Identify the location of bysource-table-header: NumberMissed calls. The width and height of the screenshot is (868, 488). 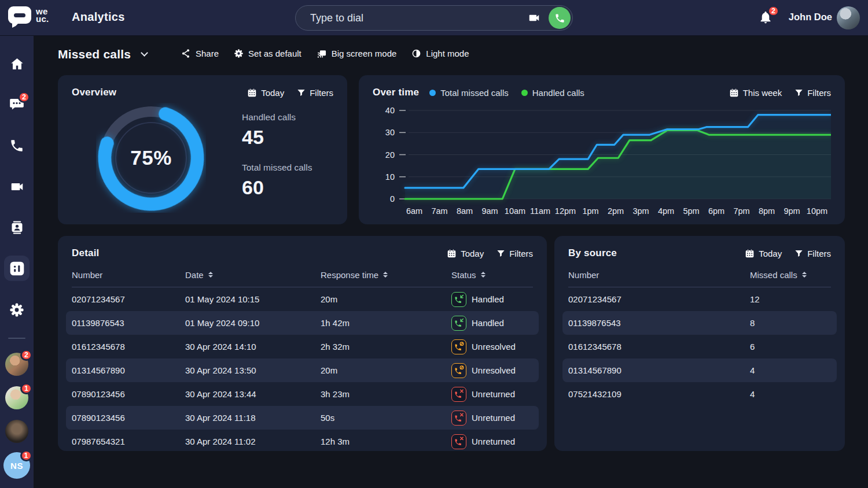
(700, 275).